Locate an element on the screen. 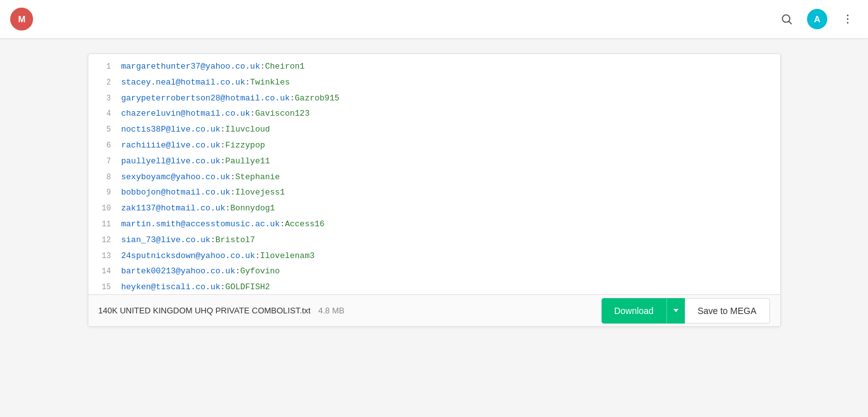 This screenshot has width=868, height=417. line-number: 7 is located at coordinates (102, 161).